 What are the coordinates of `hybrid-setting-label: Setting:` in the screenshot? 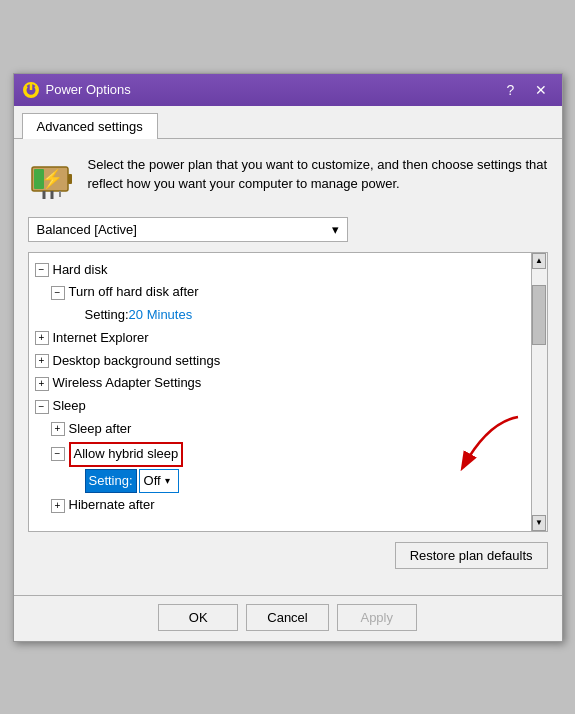 It's located at (111, 482).